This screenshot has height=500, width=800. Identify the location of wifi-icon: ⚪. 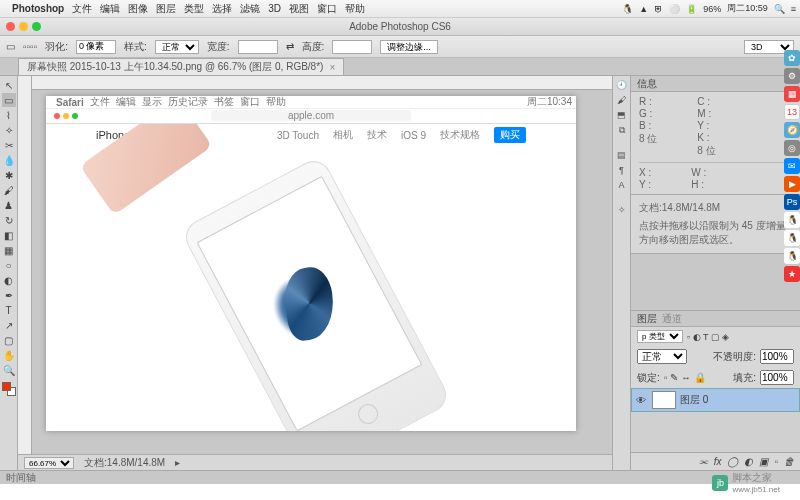
(674, 9).